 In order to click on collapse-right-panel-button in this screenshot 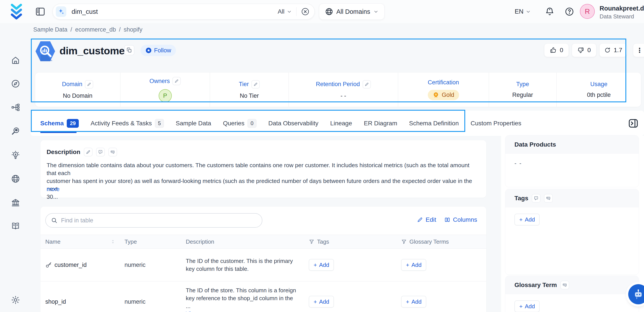, I will do `click(633, 123)`.